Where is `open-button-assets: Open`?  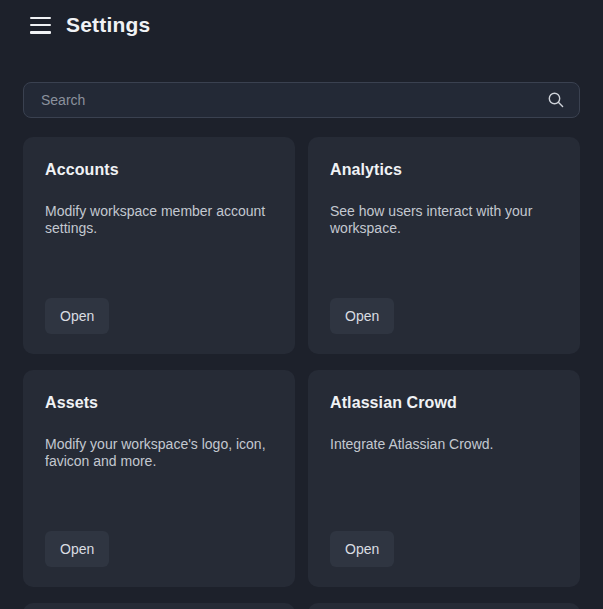 open-button-assets: Open is located at coordinates (77, 549).